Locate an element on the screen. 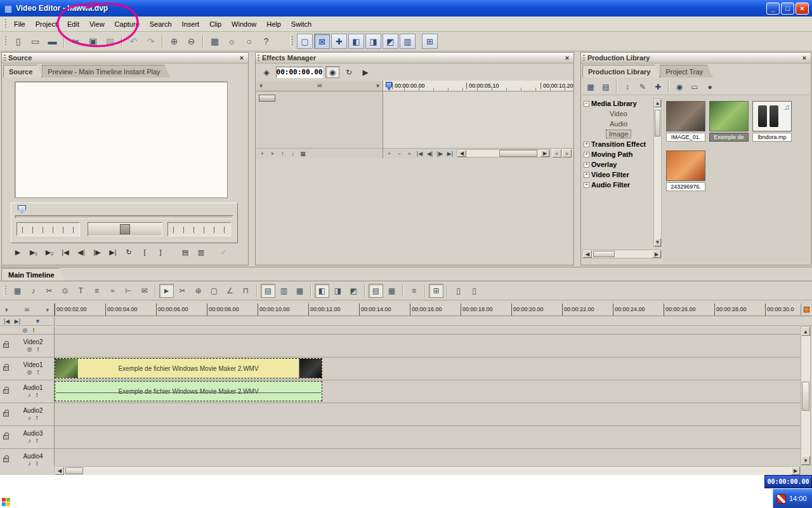 This screenshot has height=508, width=812. play-selected-button: ▶₂ is located at coordinates (49, 252).